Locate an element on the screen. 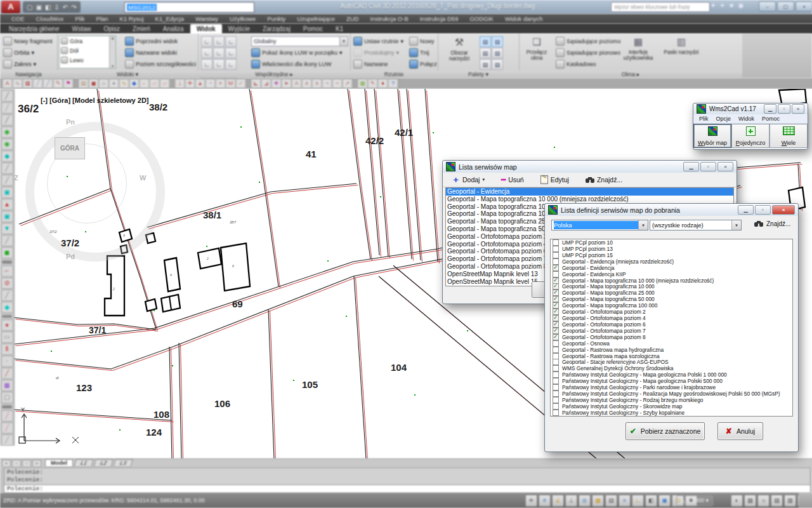 The width and height of the screenshot is (812, 508). toolbar-icon: ~ is located at coordinates (337, 84).